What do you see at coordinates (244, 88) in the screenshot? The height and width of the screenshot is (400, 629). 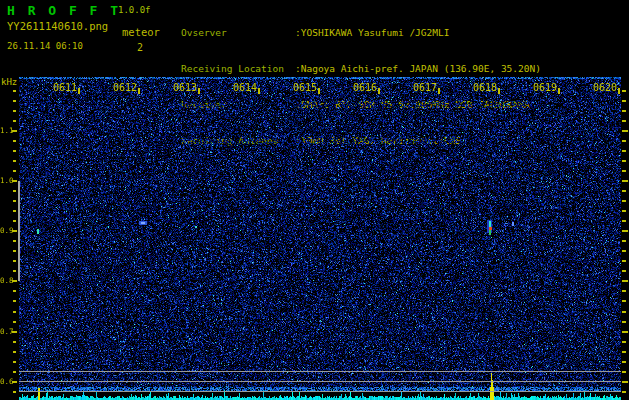 I see `time-tick-label: 0614` at bounding box center [244, 88].